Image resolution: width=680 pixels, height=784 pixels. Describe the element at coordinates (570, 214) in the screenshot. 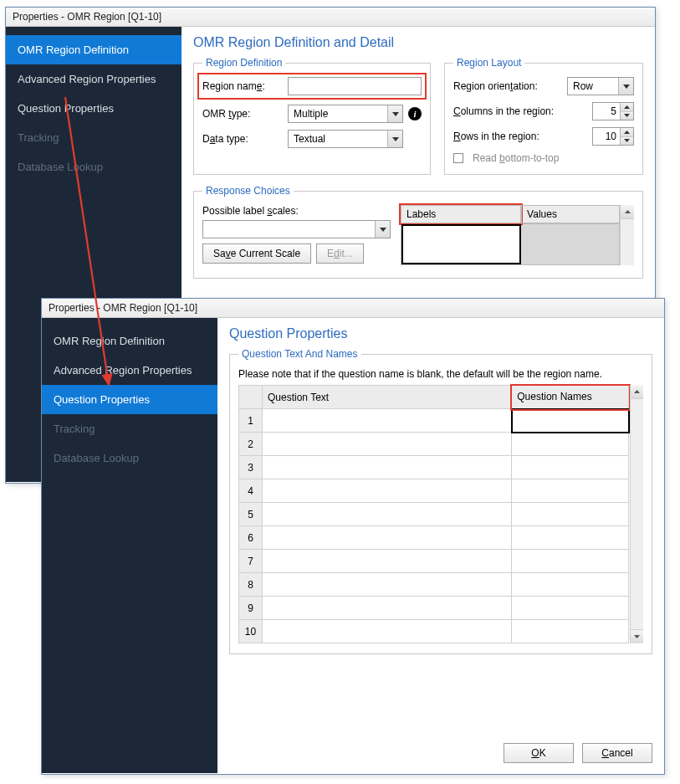

I see `values-column-header: Values` at that location.